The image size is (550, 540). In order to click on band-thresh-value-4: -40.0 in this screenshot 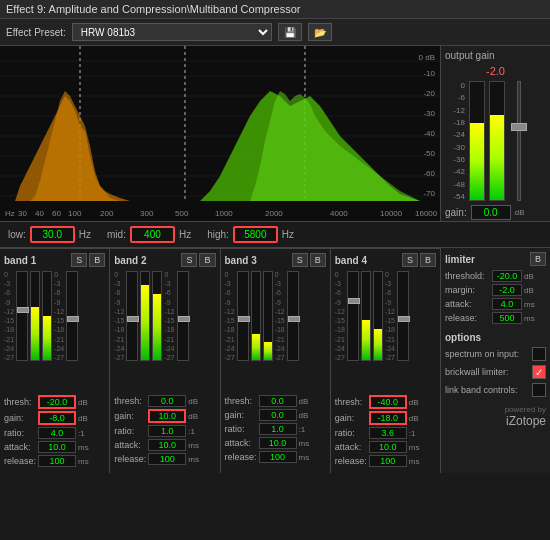, I will do `click(388, 402)`.